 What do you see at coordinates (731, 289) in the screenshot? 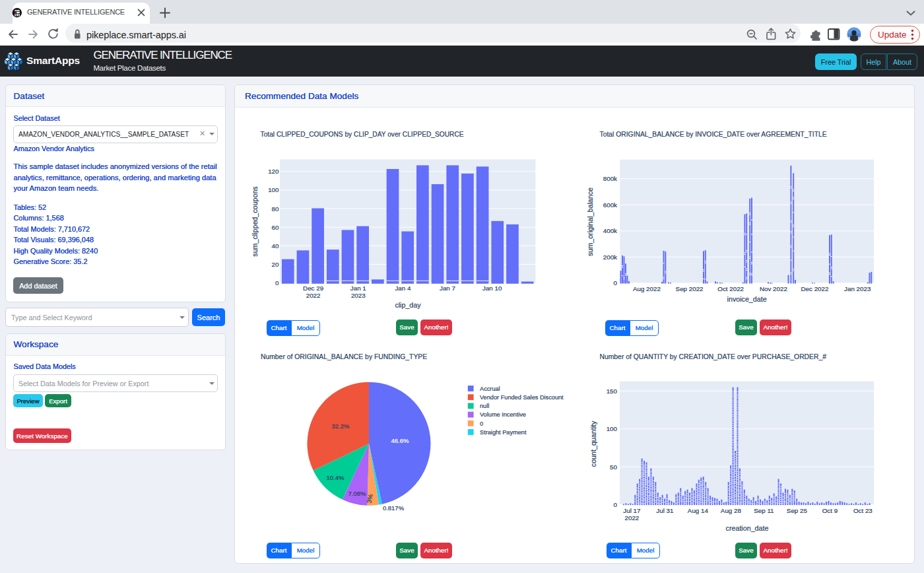
I see `svg-text: Oct 2022` at bounding box center [731, 289].